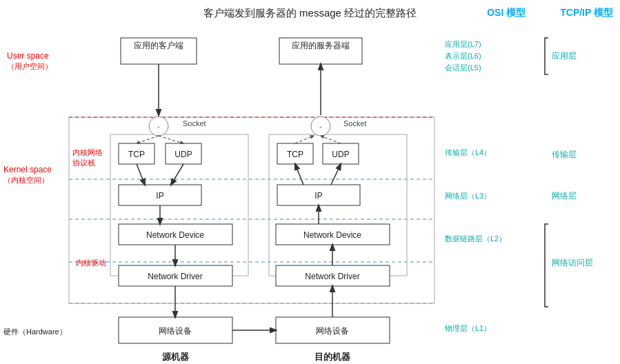 The image size is (620, 364). I want to click on svg-text: 物理层（L1）, so click(468, 328).